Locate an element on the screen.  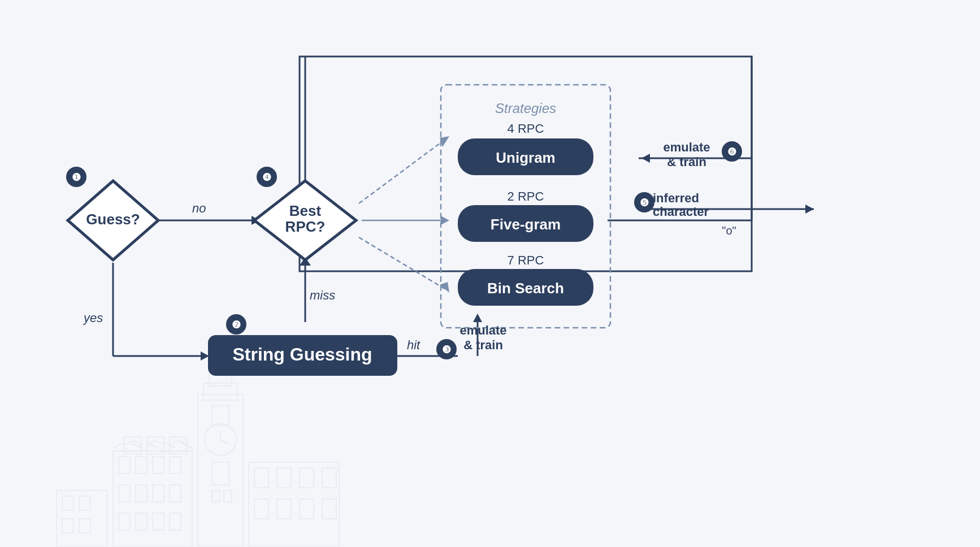
step4-label: ❹ is located at coordinates (267, 177).